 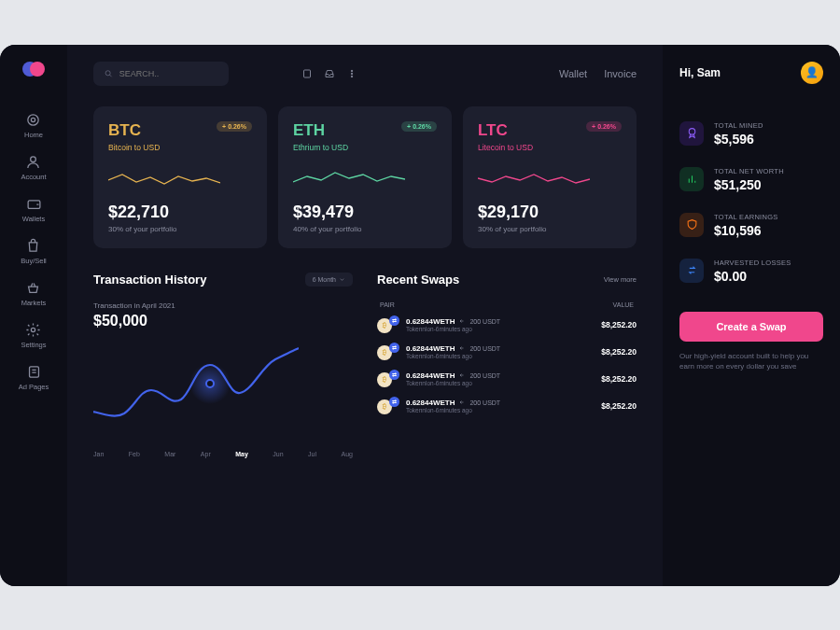 What do you see at coordinates (769, 185) in the screenshot?
I see `stat-value: $51,250` at bounding box center [769, 185].